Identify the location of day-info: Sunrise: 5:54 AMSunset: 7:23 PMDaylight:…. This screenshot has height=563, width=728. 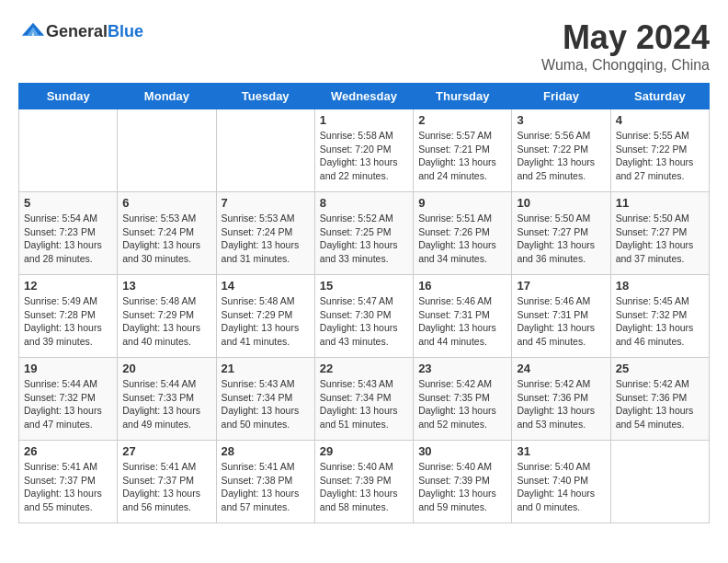
(68, 239).